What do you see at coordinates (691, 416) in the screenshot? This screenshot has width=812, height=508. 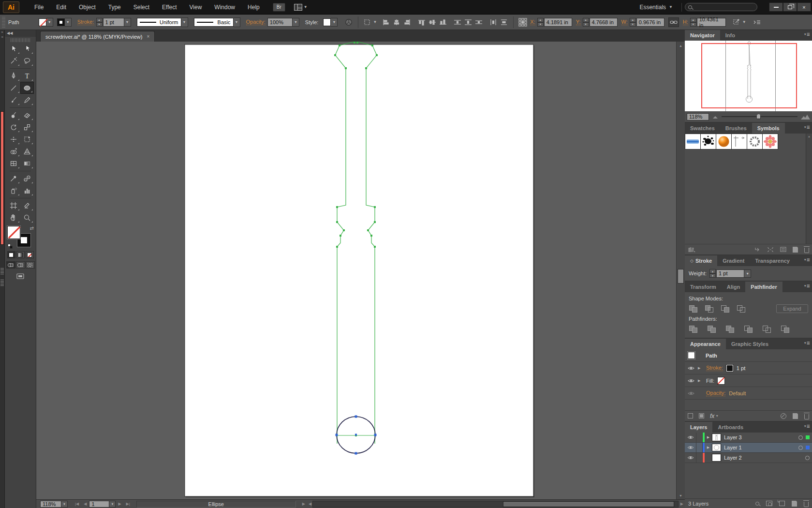 I see `add-new-stroke-icon` at bounding box center [691, 416].